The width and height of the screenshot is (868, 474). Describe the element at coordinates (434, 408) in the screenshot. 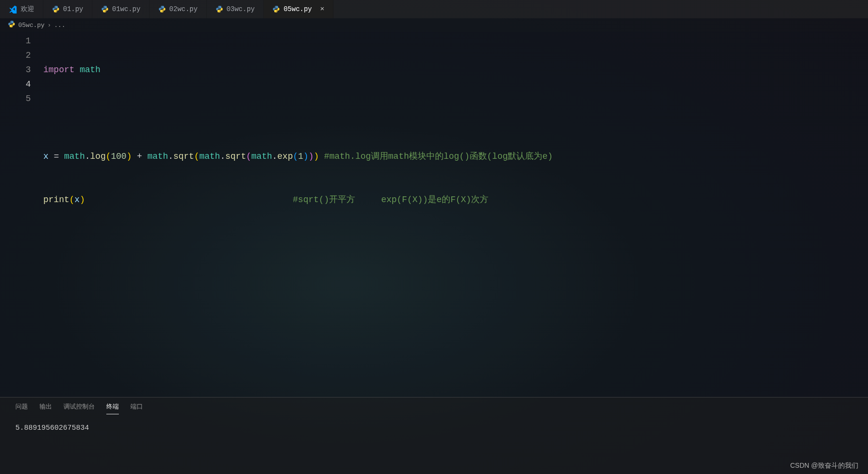

I see `panel-tabs: 问题 输出 调试控制台 终端 端口` at that location.